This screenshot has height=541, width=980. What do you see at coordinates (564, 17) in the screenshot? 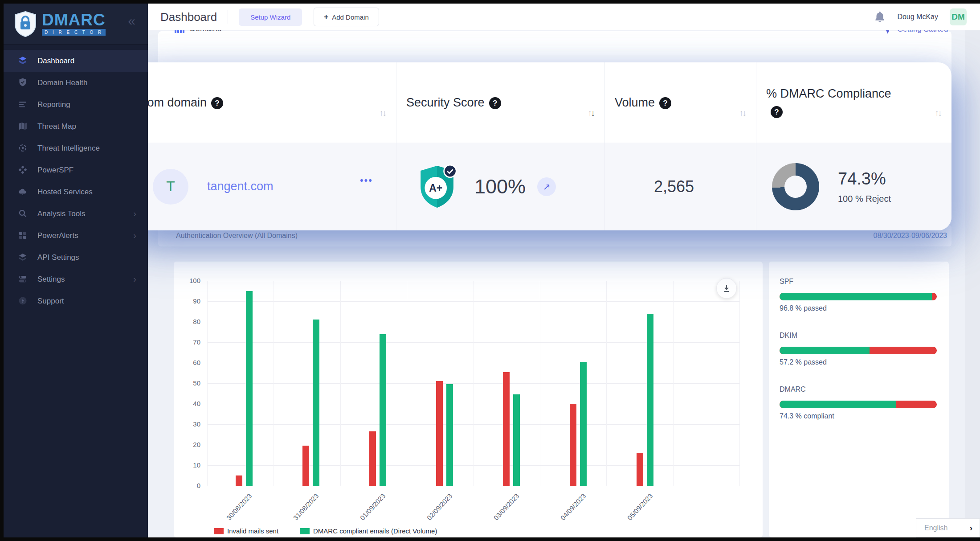
I see `top-bar: Dashboard Setup Wizard + Add Domain Doug…` at bounding box center [564, 17].